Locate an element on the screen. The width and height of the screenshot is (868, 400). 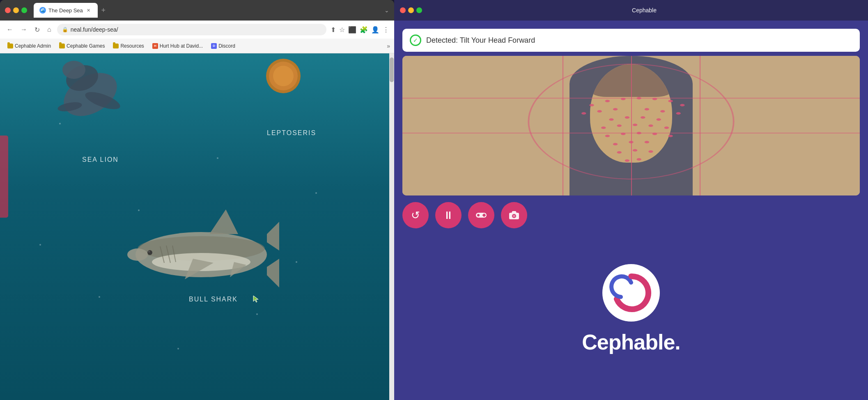
bookmark-label: Discord is located at coordinates (227, 46).